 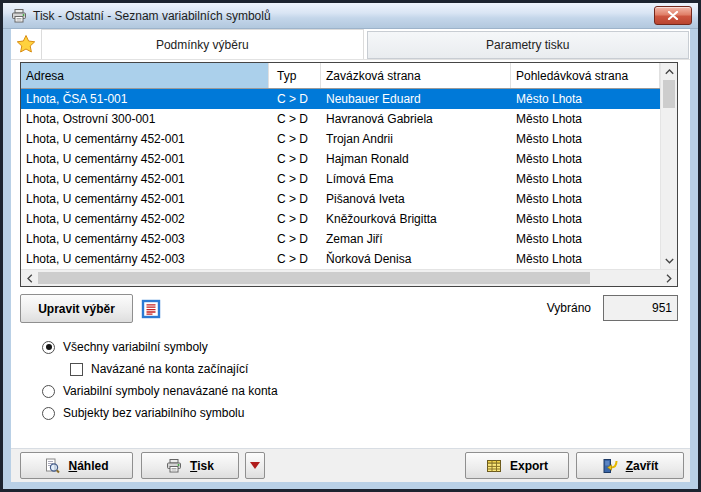 What do you see at coordinates (669, 260) in the screenshot?
I see `scroll-down-arrow-icon` at bounding box center [669, 260].